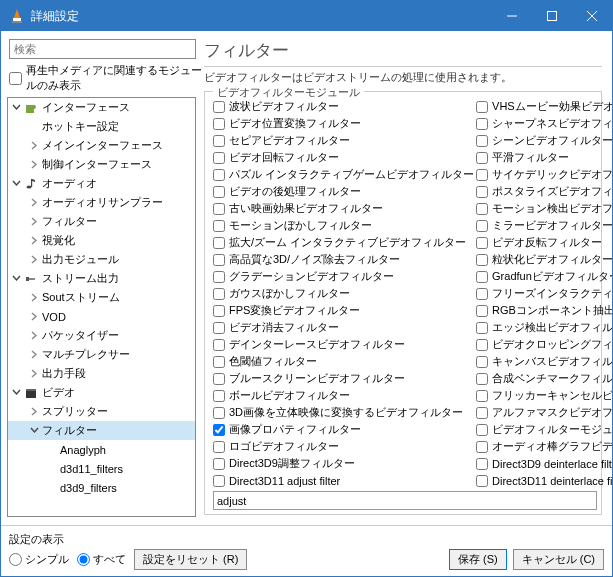 Image resolution: width=613 pixels, height=577 pixels. What do you see at coordinates (544, 140) in the screenshot?
I see `filter-checkbox-item: シーンビデオフィルター` at bounding box center [544, 140].